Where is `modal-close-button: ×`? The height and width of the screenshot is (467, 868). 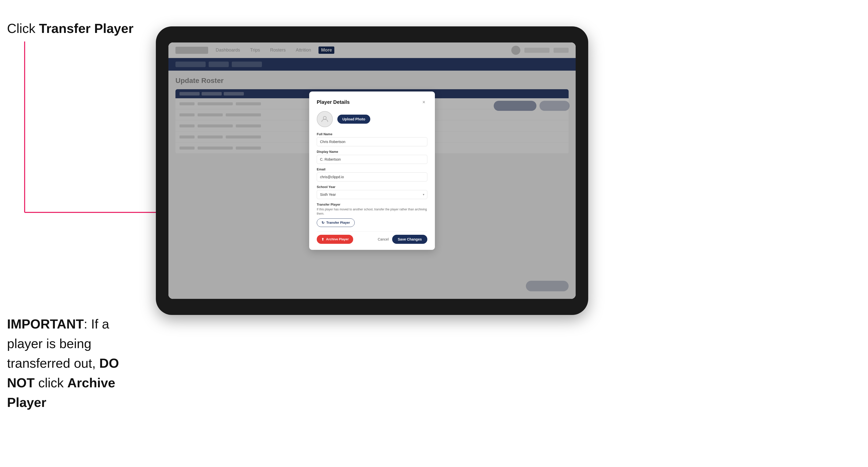 modal-close-button: × is located at coordinates (424, 102).